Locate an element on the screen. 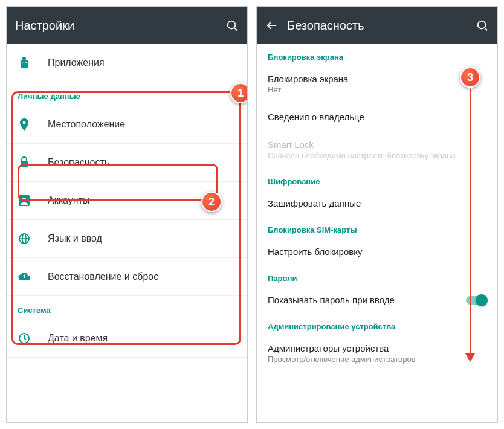  item-owner-info: Сведения о владельце is located at coordinates (377, 117).